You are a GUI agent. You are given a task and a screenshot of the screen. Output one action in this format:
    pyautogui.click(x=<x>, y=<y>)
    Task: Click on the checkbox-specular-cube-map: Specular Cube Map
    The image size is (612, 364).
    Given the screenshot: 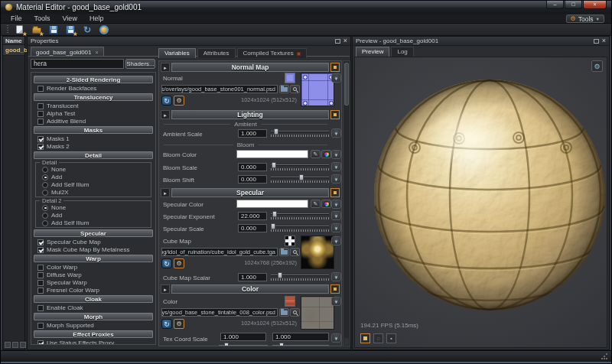 What is the action you would take?
    pyautogui.click(x=95, y=242)
    